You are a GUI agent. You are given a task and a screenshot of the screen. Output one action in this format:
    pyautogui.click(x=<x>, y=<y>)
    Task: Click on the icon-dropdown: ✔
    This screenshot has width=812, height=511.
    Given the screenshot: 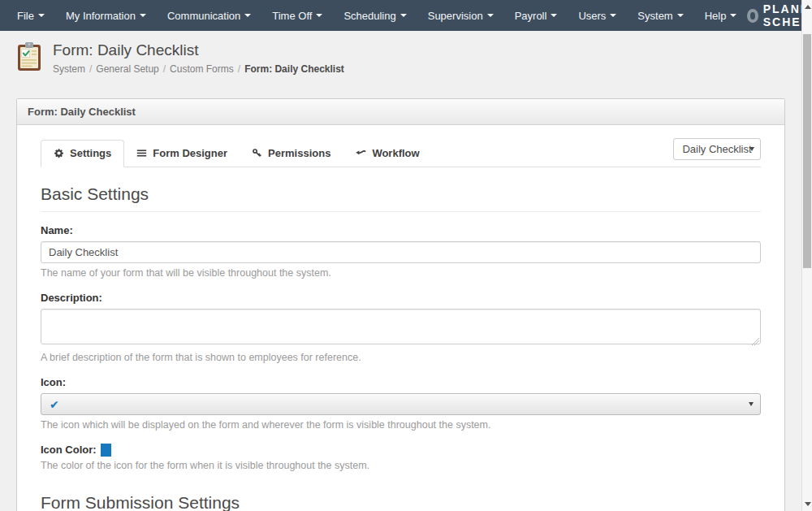 What is the action you would take?
    pyautogui.click(x=401, y=405)
    